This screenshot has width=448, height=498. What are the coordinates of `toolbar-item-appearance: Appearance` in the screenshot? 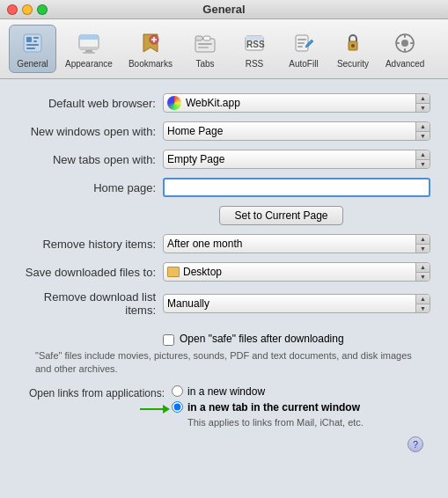 It's located at (89, 49).